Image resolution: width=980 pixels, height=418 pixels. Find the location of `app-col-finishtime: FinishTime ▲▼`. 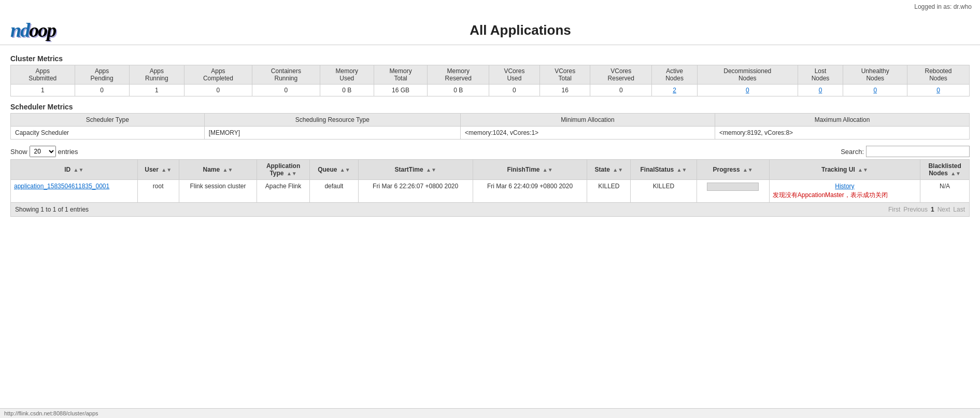

app-col-finishtime: FinishTime ▲▼ is located at coordinates (530, 170).